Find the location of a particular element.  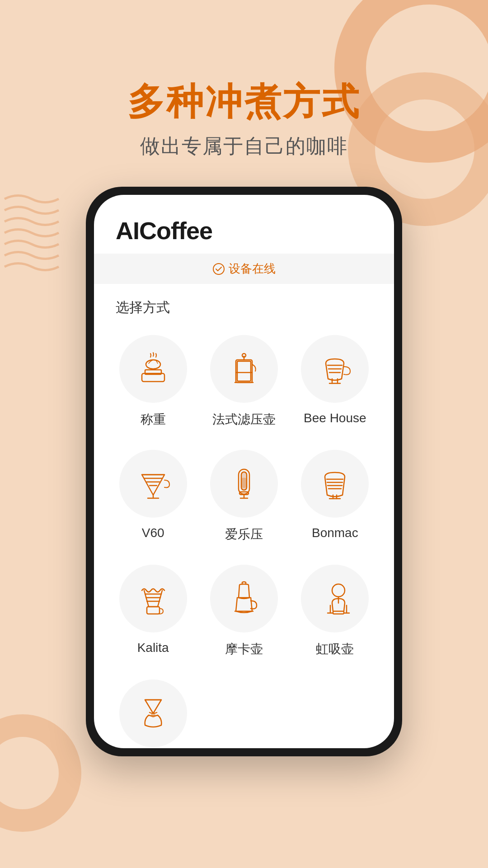

sub-title: 做出专属于自己的咖啡 is located at coordinates (244, 146).